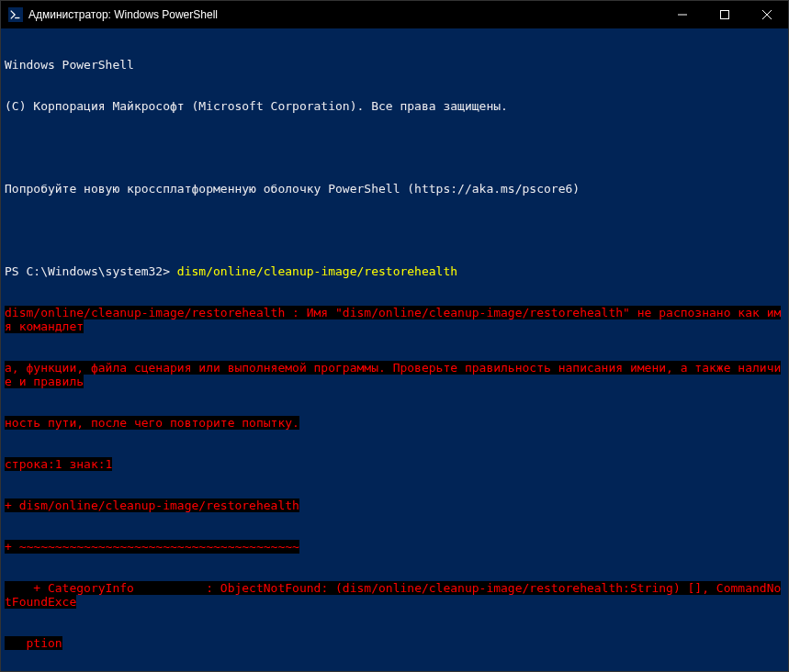 This screenshot has width=789, height=672. Describe the element at coordinates (395, 465) in the screenshot. I see `error-line: строка:1 знак:1` at that location.